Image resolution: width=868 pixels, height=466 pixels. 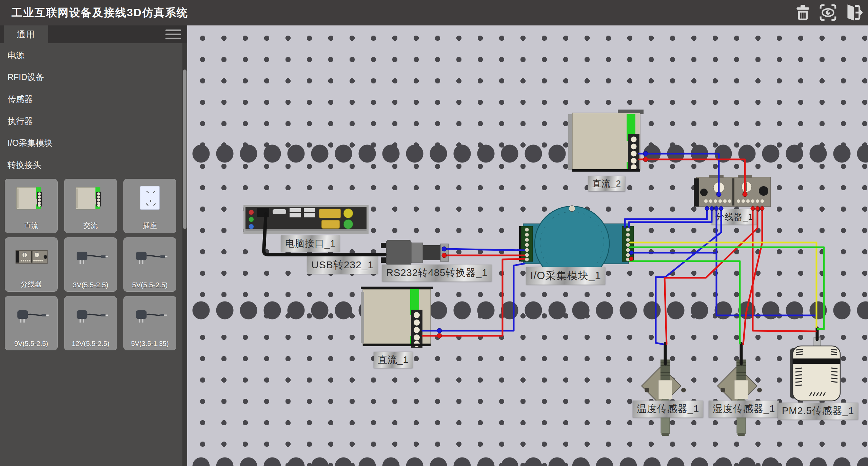 What do you see at coordinates (91, 344) in the screenshot?
I see `tile-label: 12V(5.5-2.5)` at bounding box center [91, 344].